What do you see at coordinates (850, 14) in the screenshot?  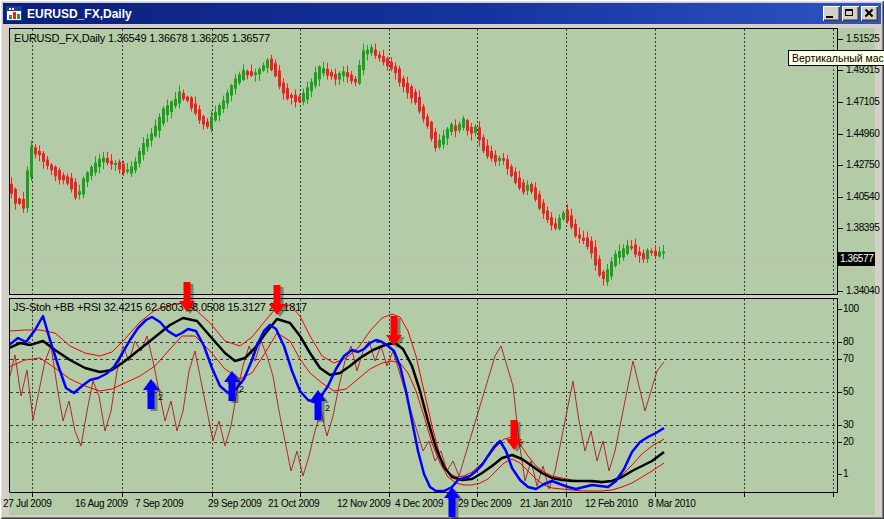 I see `window-controls` at bounding box center [850, 14].